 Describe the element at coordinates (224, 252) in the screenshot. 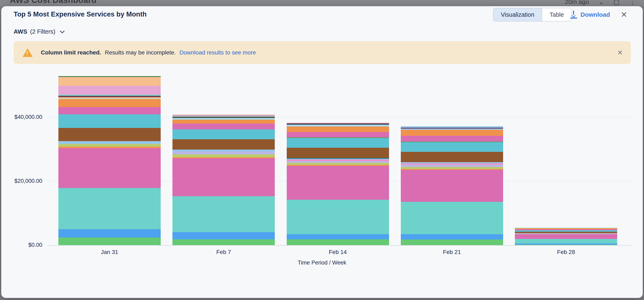

I see `x-axis-tick-label: Feb 7` at that location.